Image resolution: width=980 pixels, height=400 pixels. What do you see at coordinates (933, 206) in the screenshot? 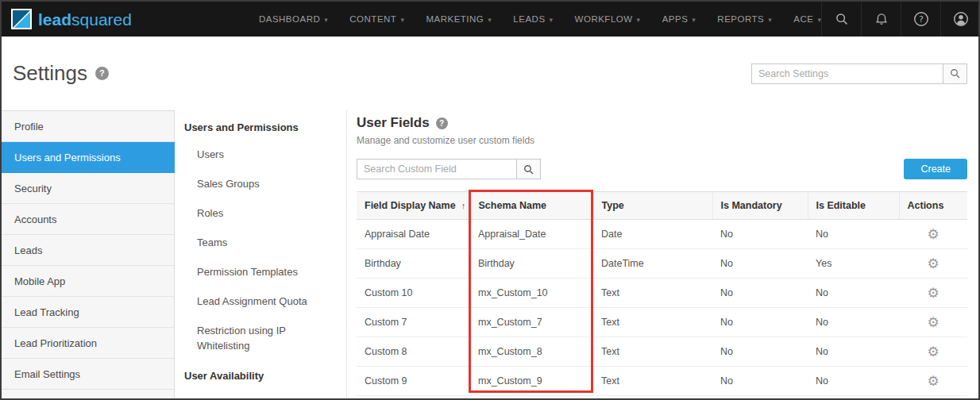
I see `column-header-actions: Actions` at bounding box center [933, 206].